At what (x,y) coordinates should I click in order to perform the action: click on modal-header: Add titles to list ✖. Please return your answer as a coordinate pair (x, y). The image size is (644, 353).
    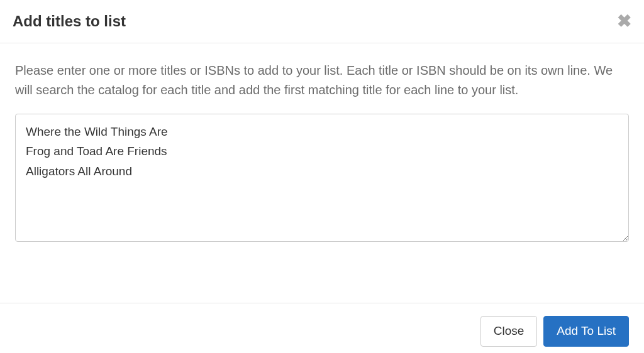
    Looking at the image, I should click on (322, 21).